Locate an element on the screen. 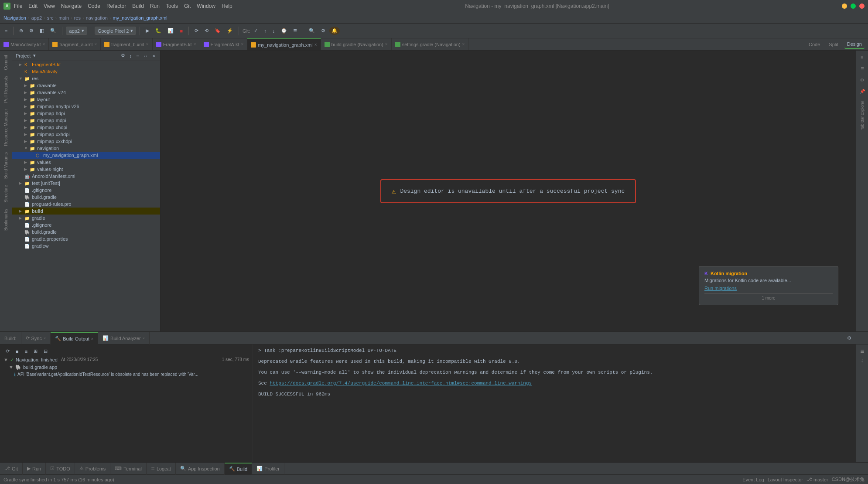 The width and height of the screenshot is (868, 484). bookmarks-btn: Bookmarks is located at coordinates (6, 220).